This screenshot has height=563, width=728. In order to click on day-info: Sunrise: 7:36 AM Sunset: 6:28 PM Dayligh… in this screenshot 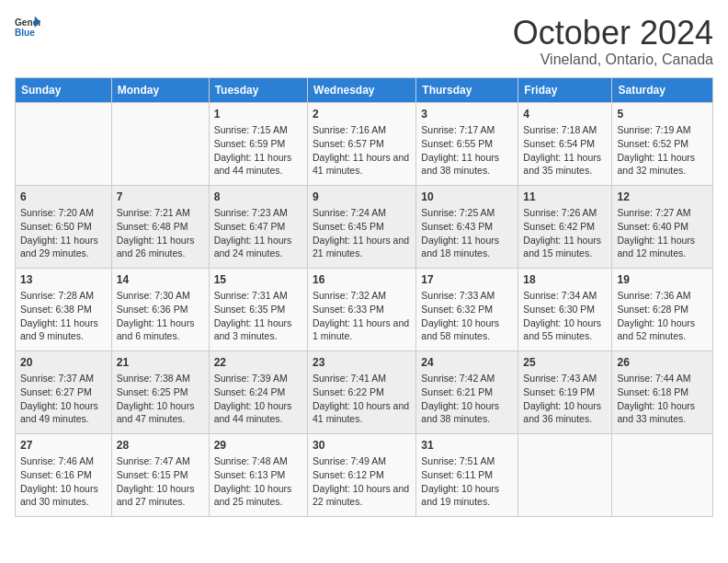, I will do `click(662, 316)`.